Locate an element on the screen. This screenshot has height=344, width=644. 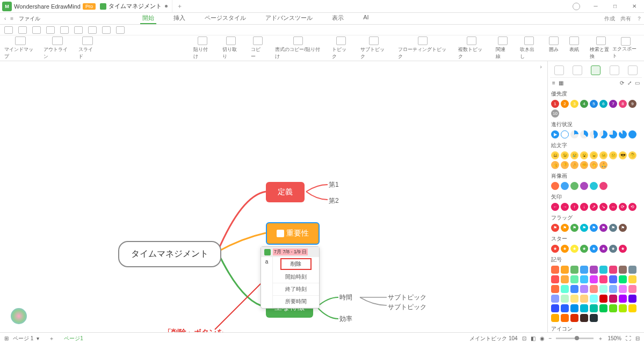
tool-relation: 関連線 is located at coordinates (503, 48).